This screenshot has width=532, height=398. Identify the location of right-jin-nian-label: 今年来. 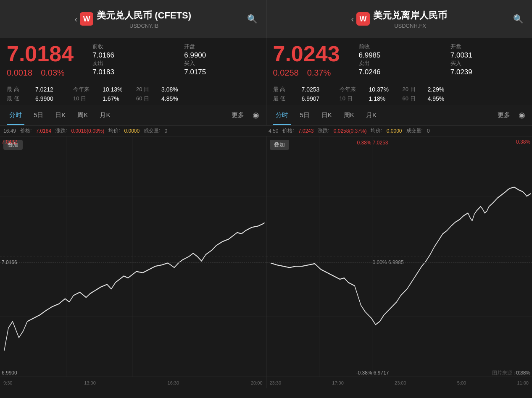
(350, 89).